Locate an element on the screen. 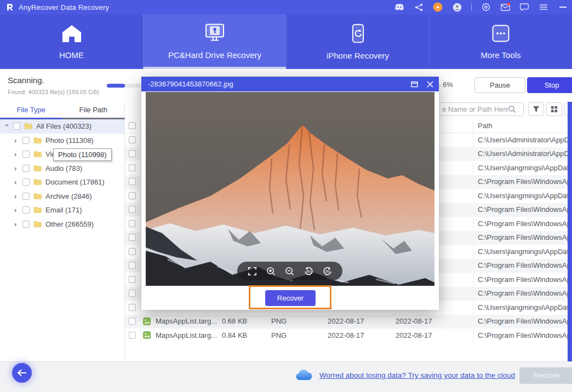  menu-icon is located at coordinates (544, 7).